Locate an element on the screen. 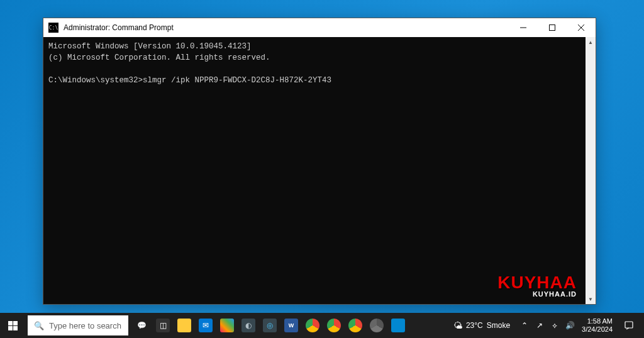 Image resolution: width=644 pixels, height=338 pixels. chrome1-button is located at coordinates (313, 325).